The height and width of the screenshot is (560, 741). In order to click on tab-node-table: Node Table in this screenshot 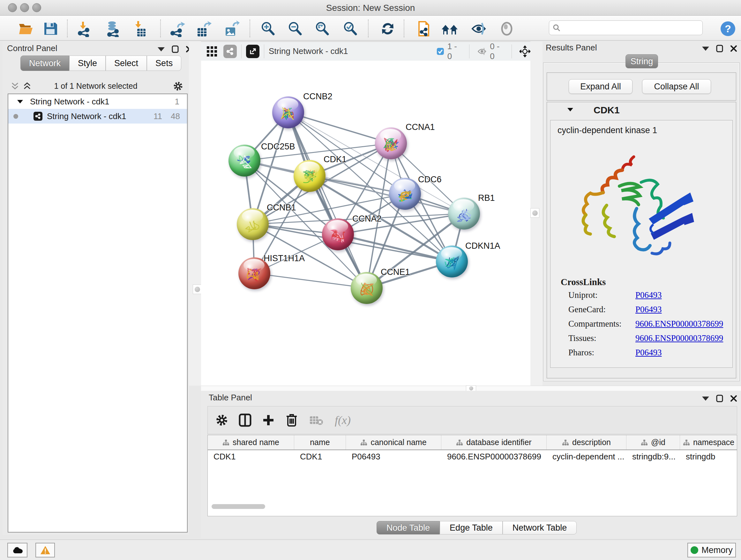, I will do `click(408, 528)`.